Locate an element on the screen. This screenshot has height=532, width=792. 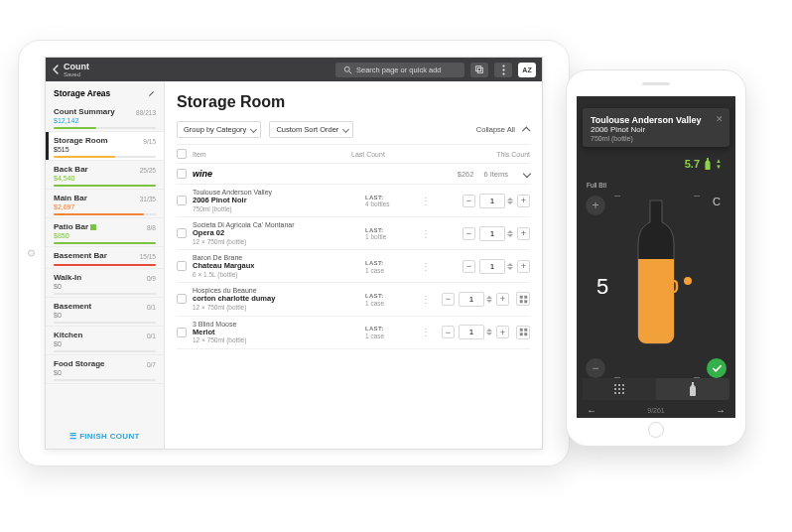
next-item-button: → is located at coordinates (721, 411).